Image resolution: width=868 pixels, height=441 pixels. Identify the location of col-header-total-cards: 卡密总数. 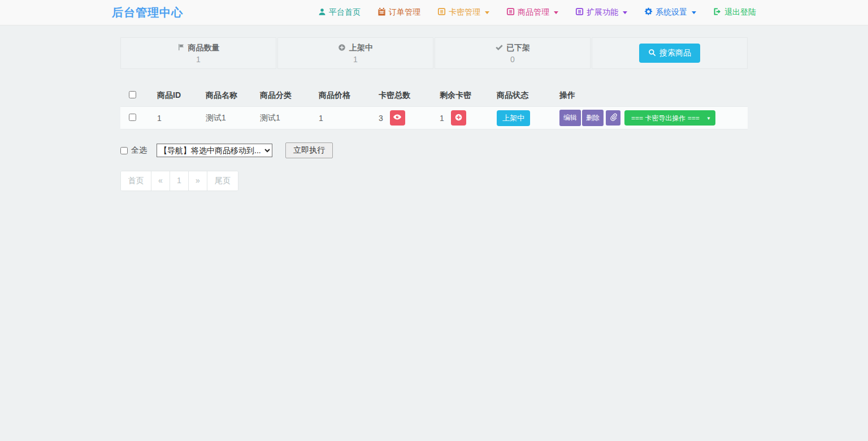
(405, 95).